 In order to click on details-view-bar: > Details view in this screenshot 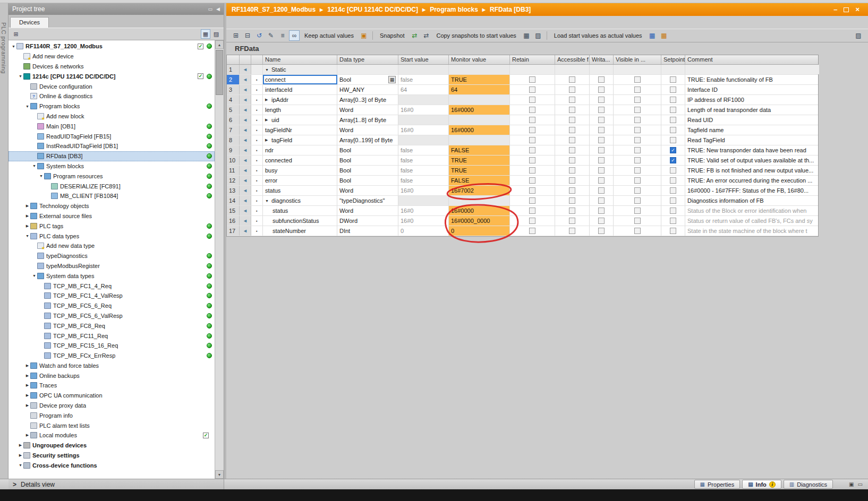, I will do `click(116, 484)`.